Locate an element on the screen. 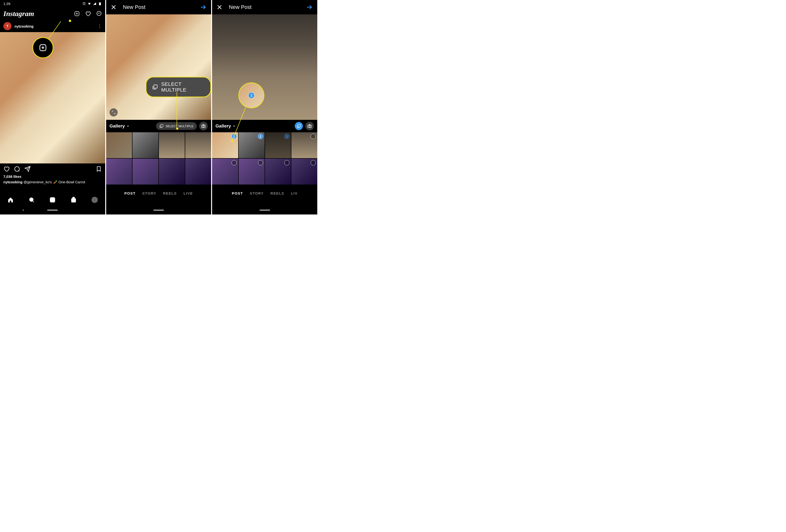  expand-crop-icon is located at coordinates (114, 112).